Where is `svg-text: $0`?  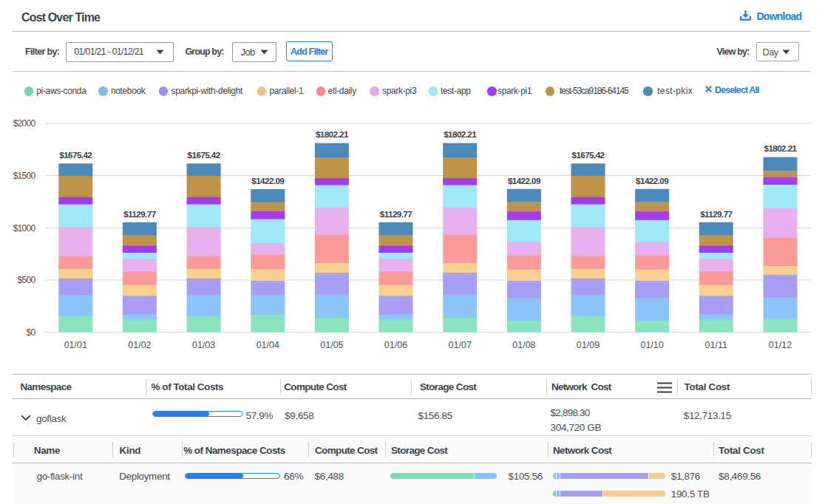 svg-text: $0 is located at coordinates (31, 333).